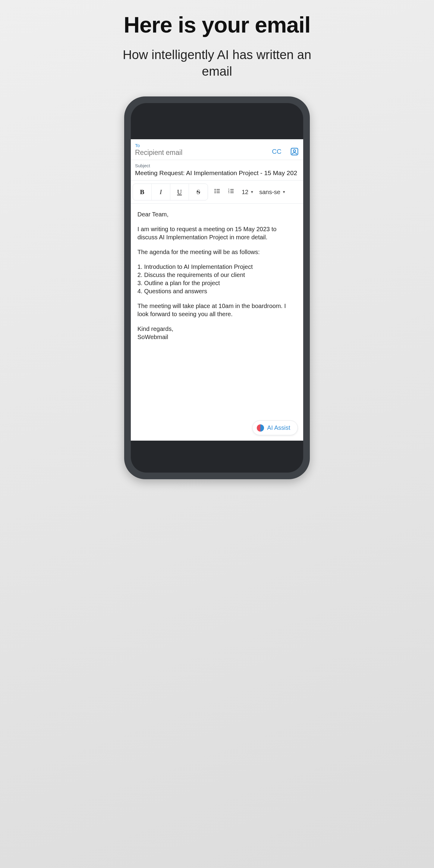 The width and height of the screenshot is (434, 868). Describe the element at coordinates (260, 428) in the screenshot. I see `ai-assist-icon` at that location.